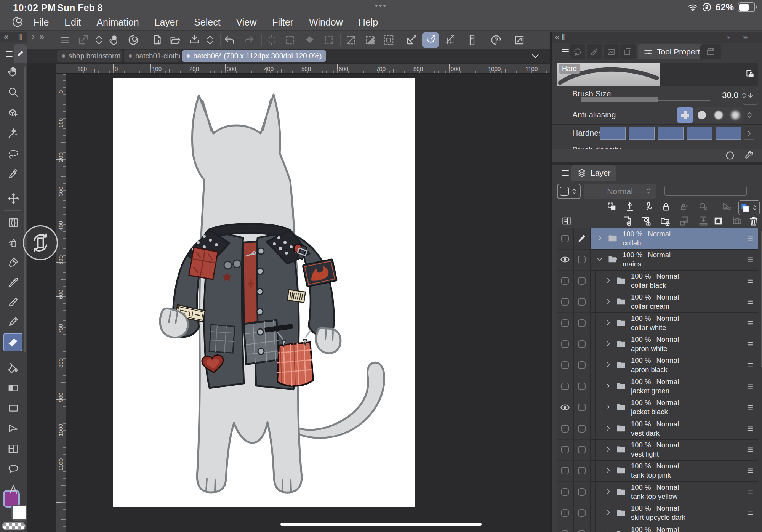  I want to click on layer-thumbnail-control, so click(569, 191).